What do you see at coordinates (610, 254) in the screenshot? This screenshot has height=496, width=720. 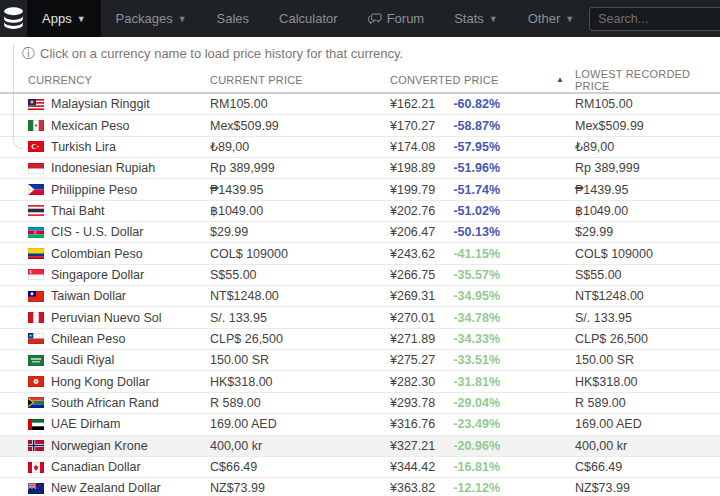 I see `lowest-recorded-price: COL$ 109000` at bounding box center [610, 254].